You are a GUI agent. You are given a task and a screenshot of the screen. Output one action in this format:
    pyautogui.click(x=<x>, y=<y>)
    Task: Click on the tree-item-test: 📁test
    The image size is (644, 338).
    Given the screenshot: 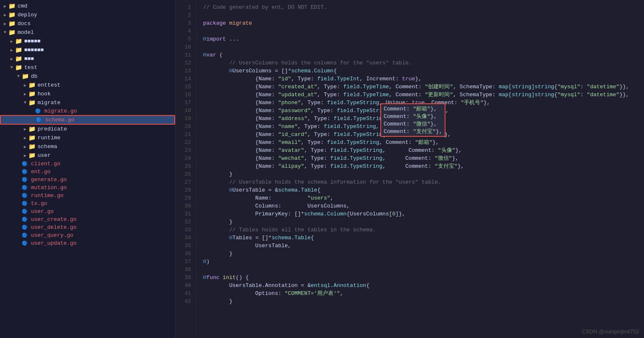 What is the action you would take?
    pyautogui.click(x=88, y=68)
    